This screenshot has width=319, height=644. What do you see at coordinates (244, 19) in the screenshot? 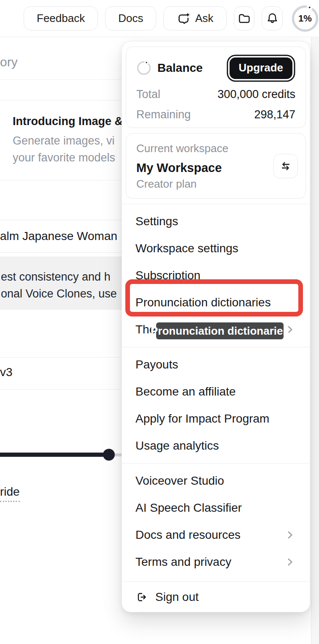
I see `folder-icon` at bounding box center [244, 19].